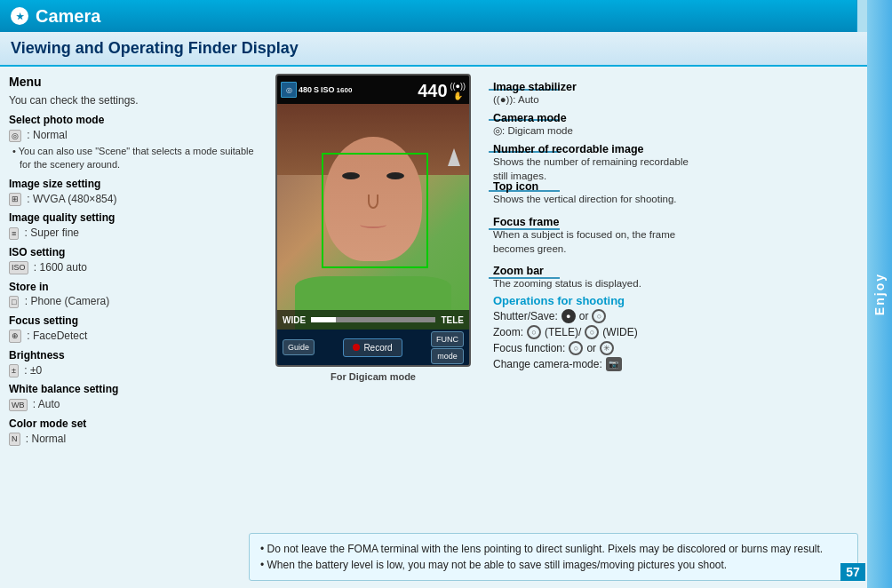 The width and height of the screenshot is (892, 588). I want to click on callout-top-icon: Top icon Shows the vertical direction fo…, so click(585, 194).